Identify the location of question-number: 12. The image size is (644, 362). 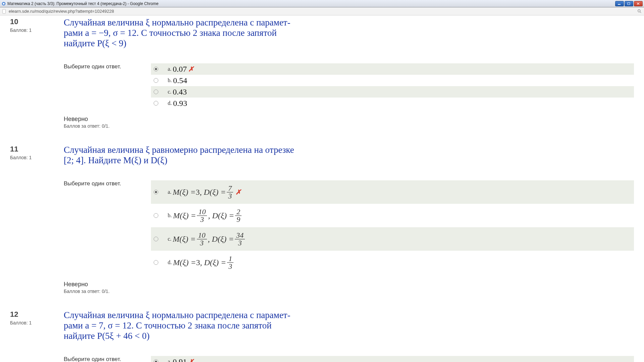
(37, 314).